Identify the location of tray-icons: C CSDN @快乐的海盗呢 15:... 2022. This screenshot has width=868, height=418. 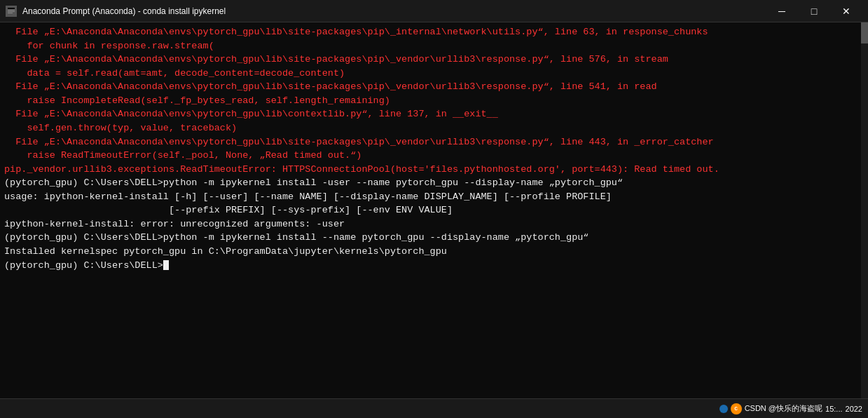
(791, 409).